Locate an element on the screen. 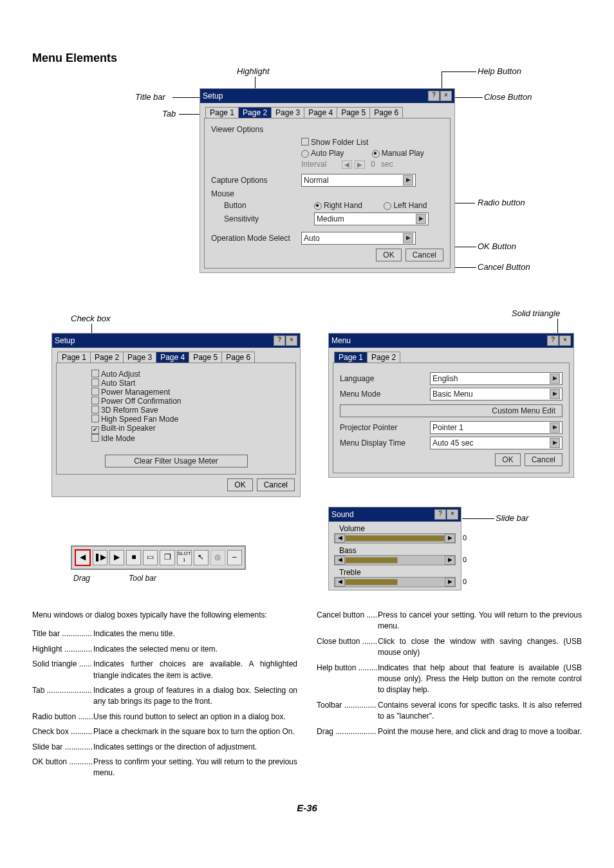  def-desc: Press to confirm your setting. You will … is located at coordinates (196, 768).